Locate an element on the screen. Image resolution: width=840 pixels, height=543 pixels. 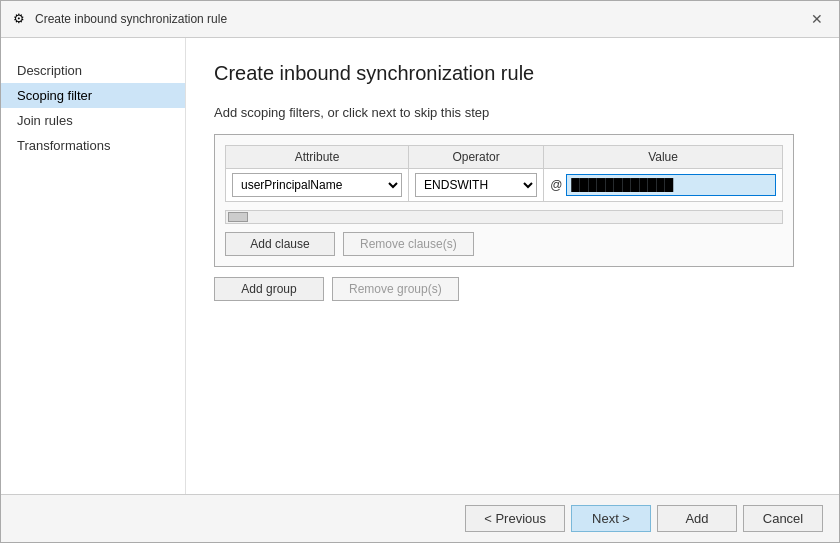
app-icon: ⚙ is located at coordinates (21, 19).